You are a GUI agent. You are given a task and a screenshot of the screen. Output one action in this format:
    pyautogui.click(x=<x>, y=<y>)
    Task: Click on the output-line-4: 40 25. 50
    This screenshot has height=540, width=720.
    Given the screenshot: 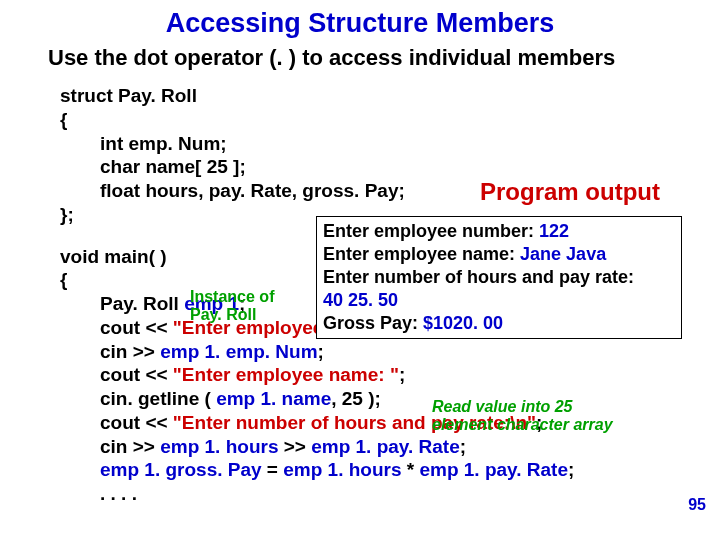 What is the action you would take?
    pyautogui.click(x=499, y=300)
    